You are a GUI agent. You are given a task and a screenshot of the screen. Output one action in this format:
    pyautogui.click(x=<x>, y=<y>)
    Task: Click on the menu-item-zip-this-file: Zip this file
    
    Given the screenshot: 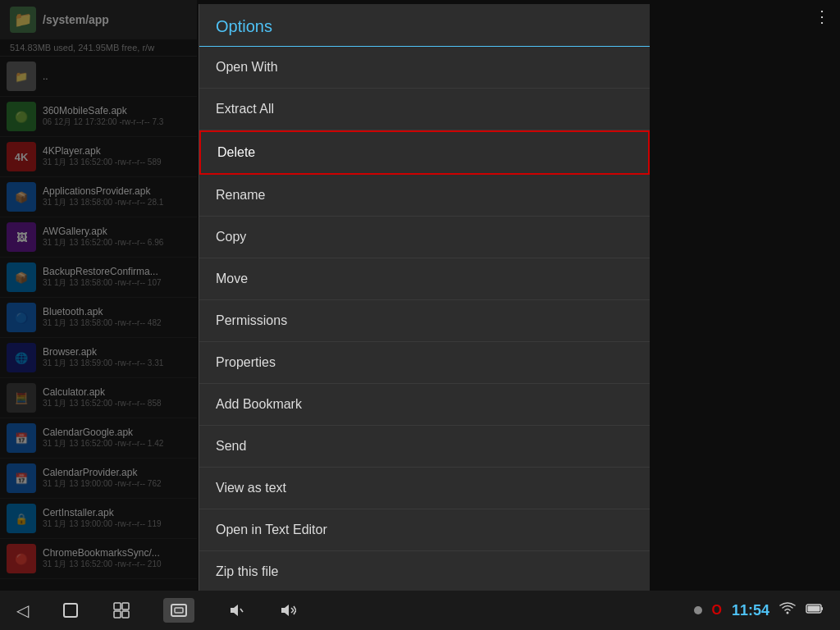 What is the action you would take?
    pyautogui.click(x=425, y=573)
    